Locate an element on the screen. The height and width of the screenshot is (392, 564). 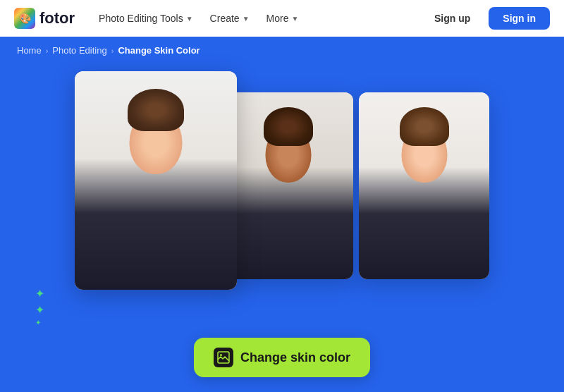
header-actions: Sign up Sign in is located at coordinates (487, 18).